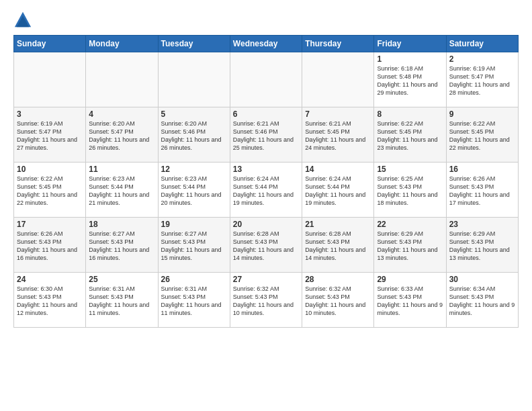 The width and height of the screenshot is (532, 411). Describe the element at coordinates (266, 44) in the screenshot. I see `day-header-wednesday: Wednesday` at that location.